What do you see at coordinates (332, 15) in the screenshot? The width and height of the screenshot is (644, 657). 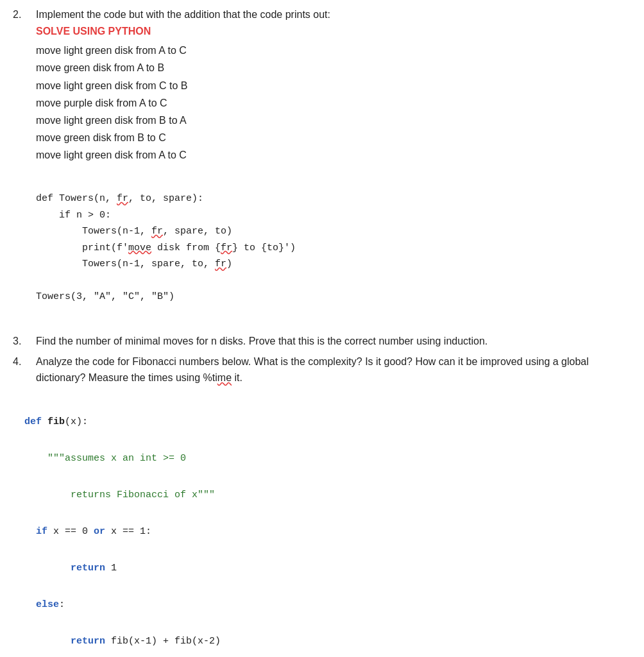 I see `q2-text: Implement the code but with the addition…` at bounding box center [332, 15].